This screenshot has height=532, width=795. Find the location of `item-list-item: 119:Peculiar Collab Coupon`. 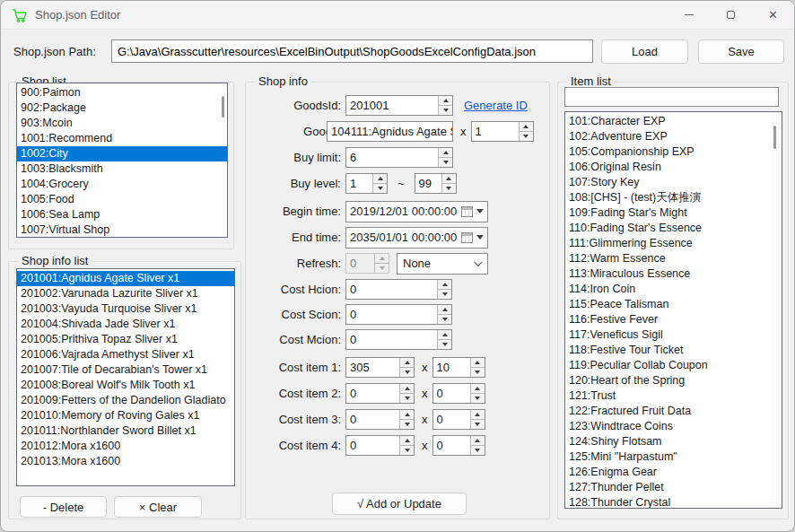

item-list-item: 119:Peculiar Collab Coupon is located at coordinates (673, 366).